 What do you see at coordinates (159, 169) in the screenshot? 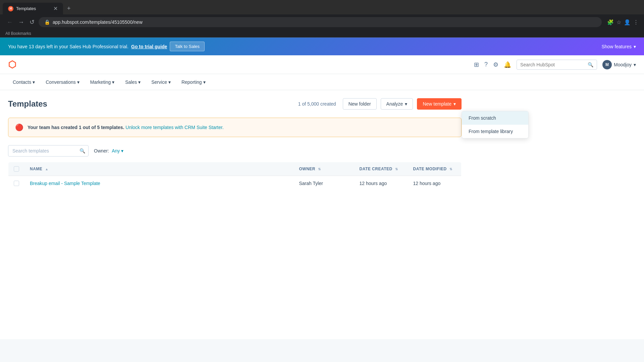
I see `header-name: NAME ▲` at bounding box center [159, 169].